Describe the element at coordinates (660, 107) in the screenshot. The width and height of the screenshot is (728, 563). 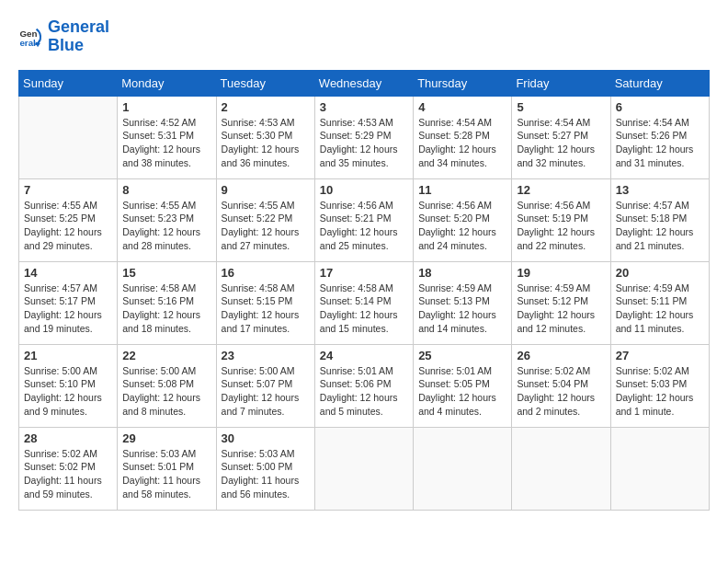
I see `day-number: 6` at that location.